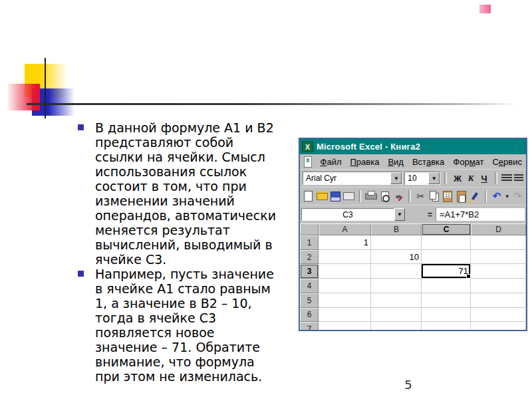  I want to click on align-left-icon, so click(507, 178).